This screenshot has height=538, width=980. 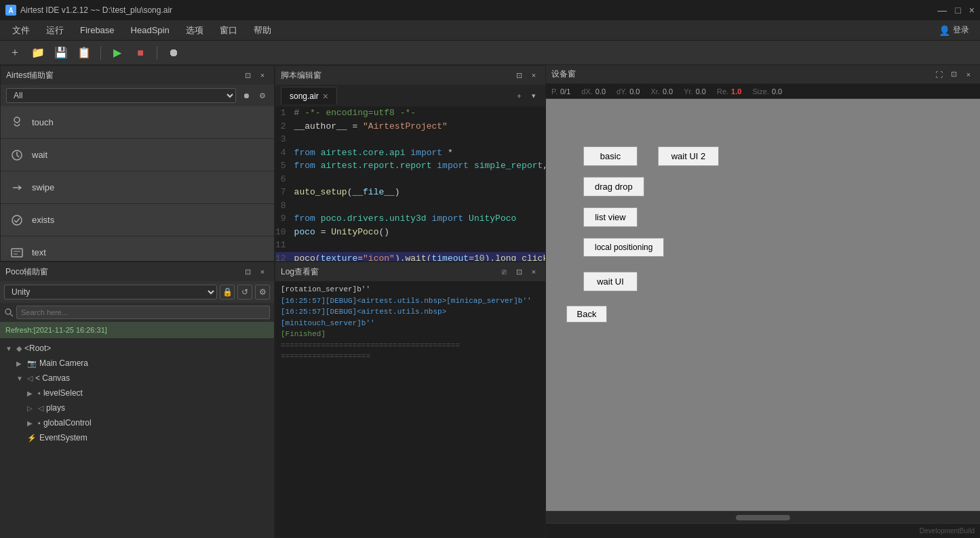 I want to click on development-build-text: DevelopmentBuild, so click(x=947, y=531).